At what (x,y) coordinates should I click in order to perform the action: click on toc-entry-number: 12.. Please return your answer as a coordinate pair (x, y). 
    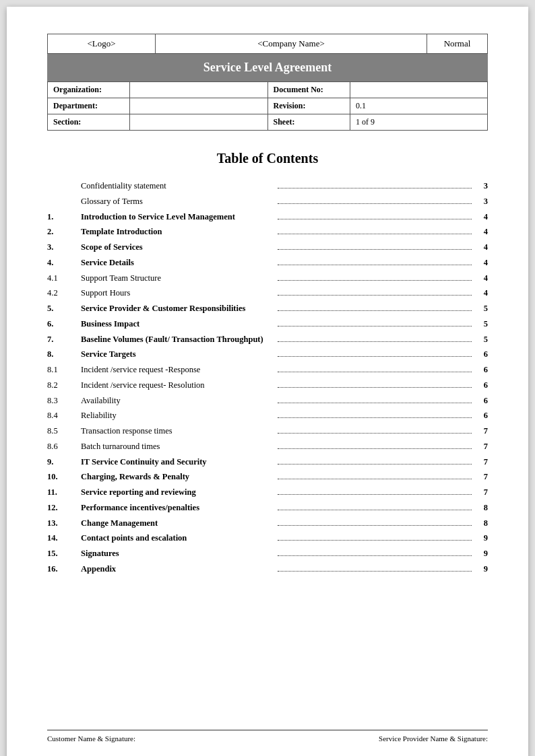
    Looking at the image, I should click on (64, 508).